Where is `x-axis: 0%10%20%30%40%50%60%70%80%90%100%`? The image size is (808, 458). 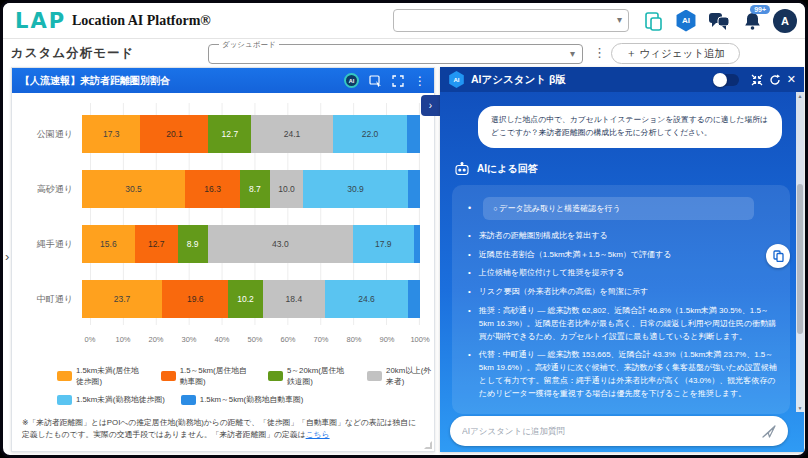
x-axis: 0%10%20%30%40%50%60%70%80%90%100% is located at coordinates (255, 341).